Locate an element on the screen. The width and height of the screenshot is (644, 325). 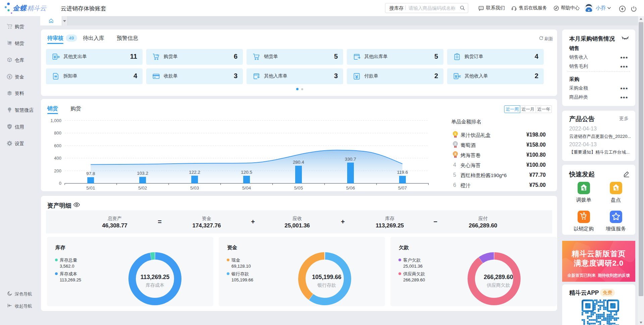
svg-text: 5/06 is located at coordinates (351, 188).